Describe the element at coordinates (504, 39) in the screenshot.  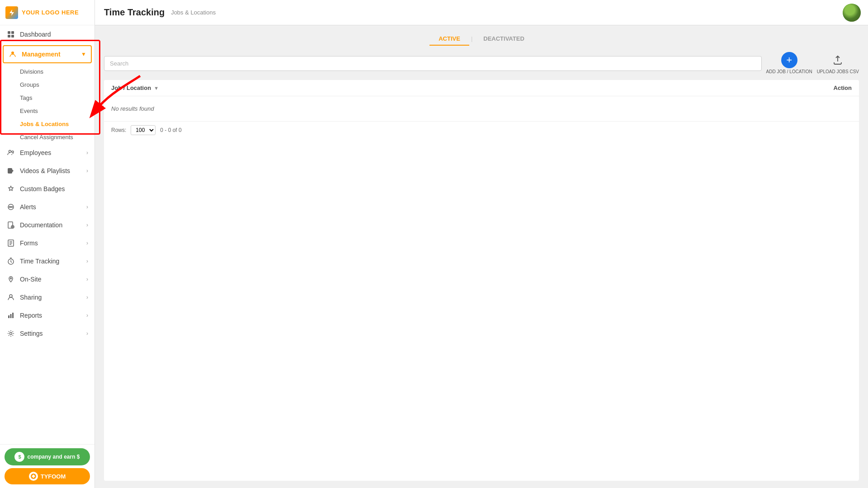
I see `tab-deactivated: DEACTIVATED` at that location.